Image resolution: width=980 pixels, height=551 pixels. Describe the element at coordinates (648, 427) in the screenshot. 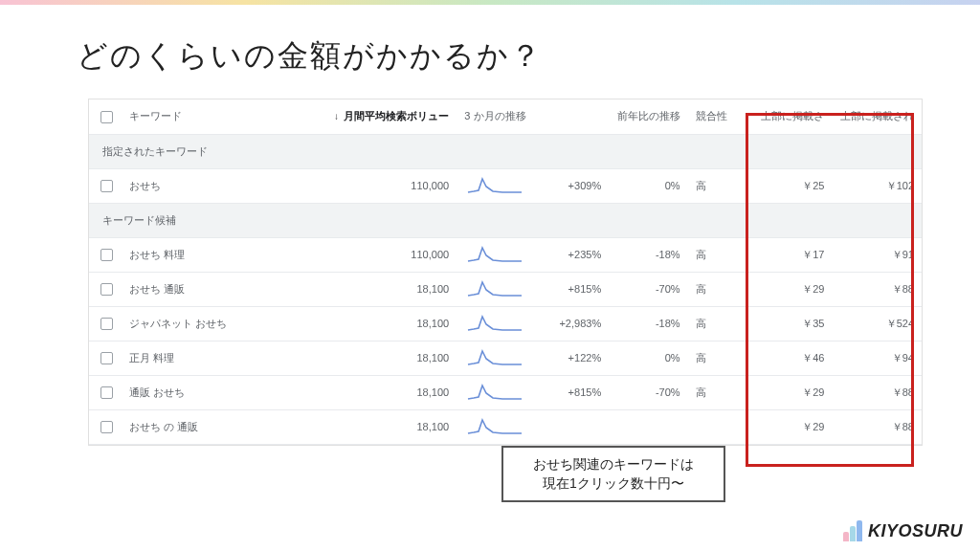

I see `cell-yoy-change` at that location.